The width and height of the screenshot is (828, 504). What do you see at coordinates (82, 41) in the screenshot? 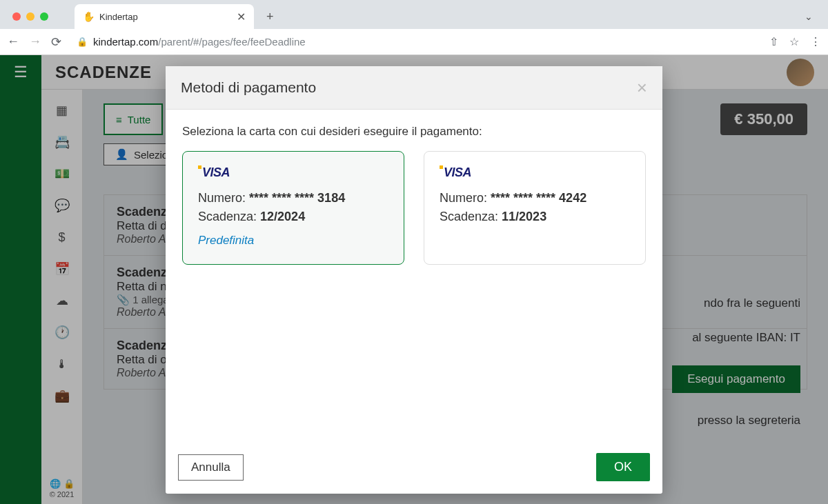
I see `lock-icon: 🔒` at bounding box center [82, 41].